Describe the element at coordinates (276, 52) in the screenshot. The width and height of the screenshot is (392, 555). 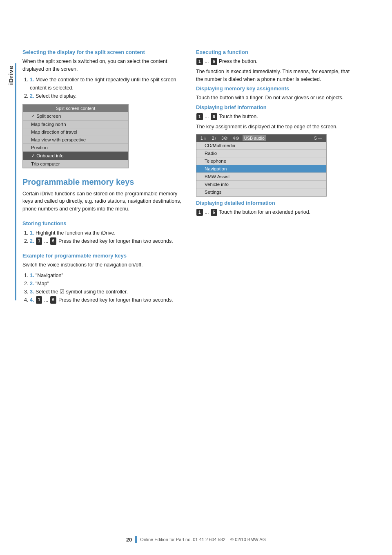
I see `executing-heading: Executing a function` at that location.